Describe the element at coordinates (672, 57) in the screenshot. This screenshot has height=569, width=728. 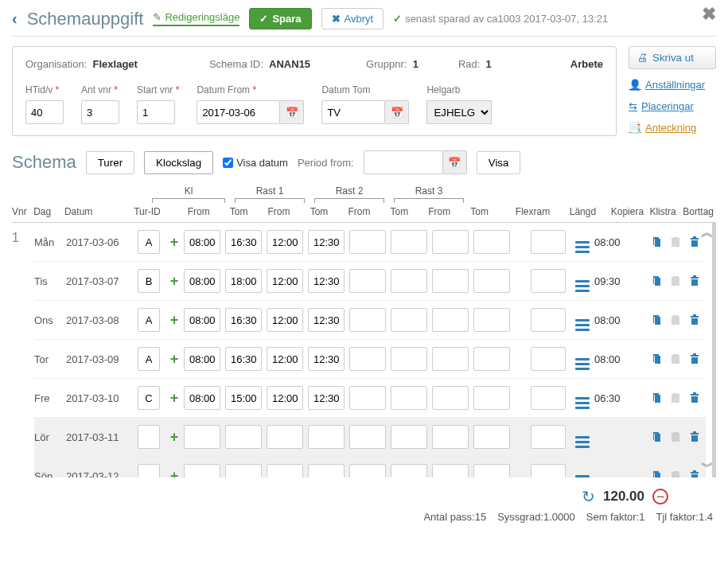
I see `print-button: 🖨 Skriva ut` at that location.